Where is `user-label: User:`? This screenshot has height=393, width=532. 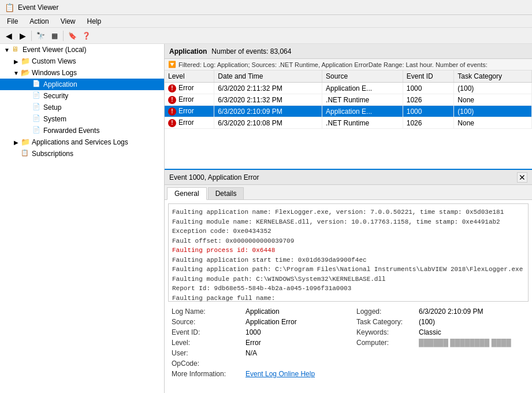
user-label: User: is located at coordinates (206, 353).